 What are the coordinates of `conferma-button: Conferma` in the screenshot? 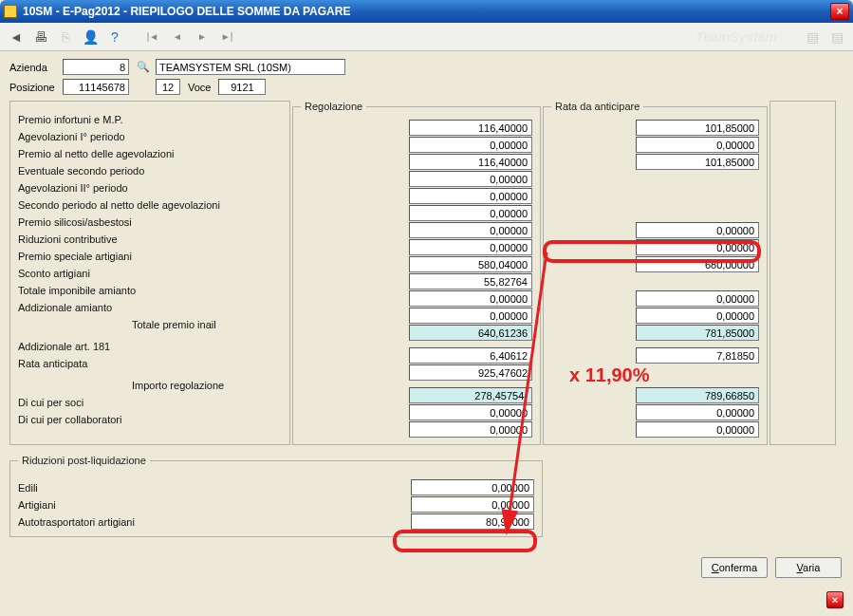 It's located at (734, 568).